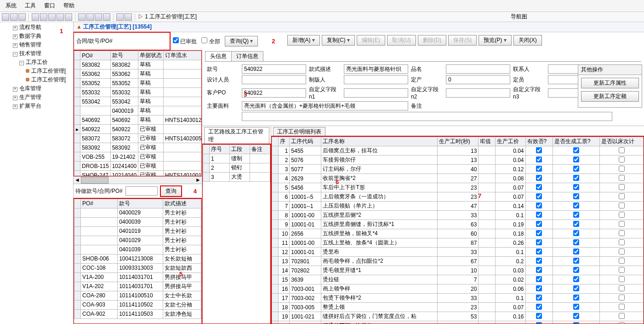  Describe the element at coordinates (458, 261) in the screenshot. I see `table-row: 13702801画毛领争样，点扣眼位*2670.2` at that location.